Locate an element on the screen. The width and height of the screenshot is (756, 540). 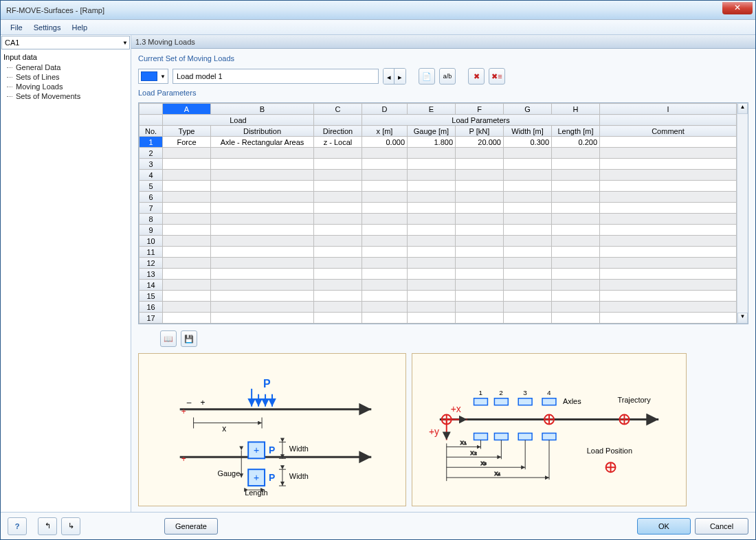
table-row: 15 is located at coordinates (444, 296).